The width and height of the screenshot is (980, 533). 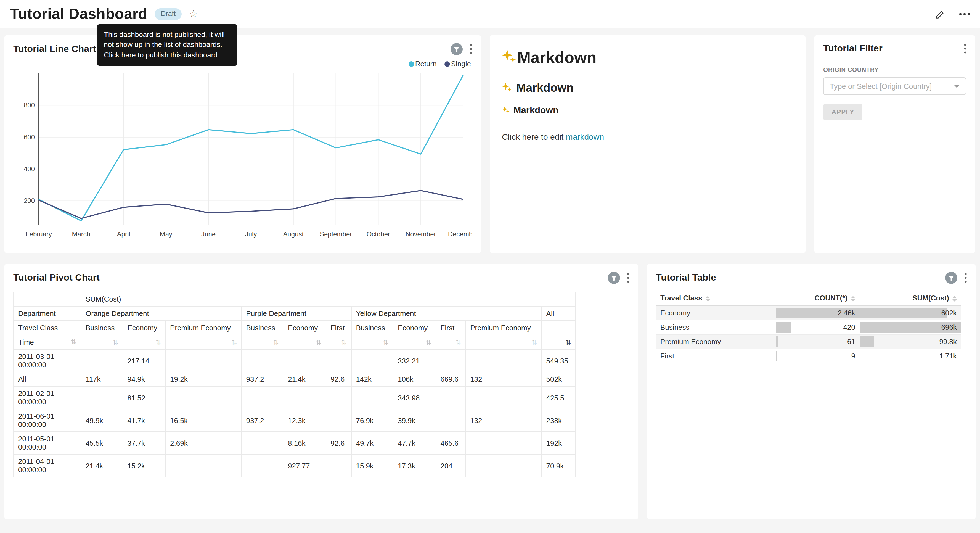 I want to click on pivot-department-header: Orange Department, so click(x=161, y=313).